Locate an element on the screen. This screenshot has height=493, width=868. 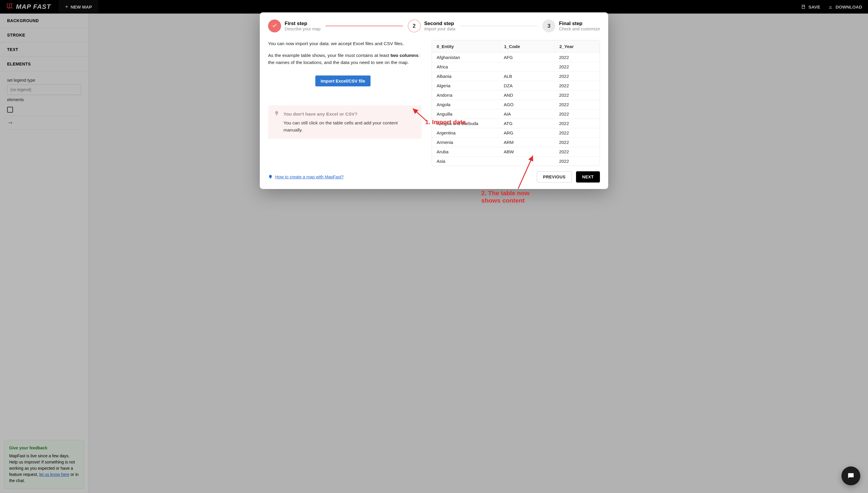
table-cell: Afghanistan is located at coordinates (465, 58).